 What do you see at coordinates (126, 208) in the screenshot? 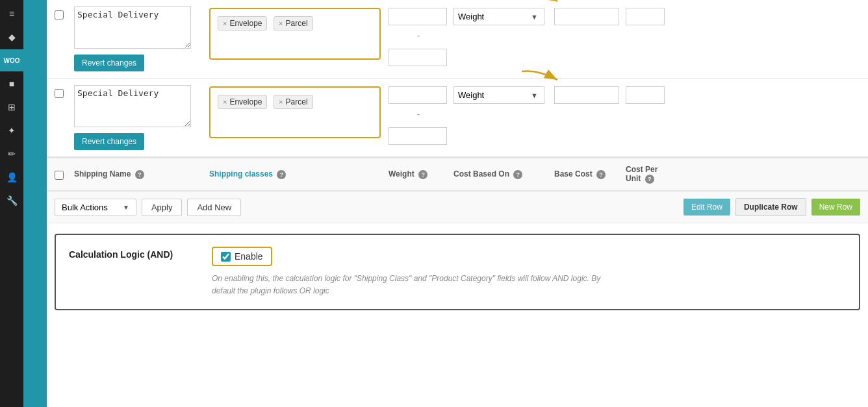
I see `bulk-actions-arrow: ▼` at bounding box center [126, 208].